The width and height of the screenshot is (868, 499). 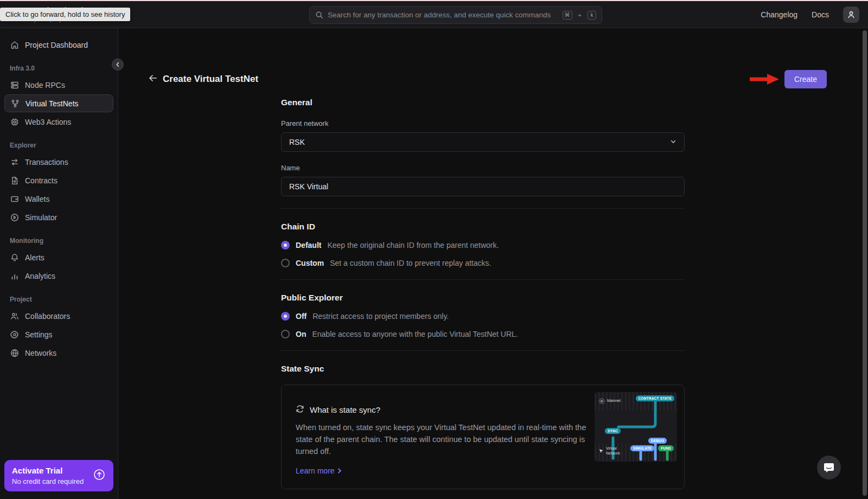 What do you see at coordinates (118, 65) in the screenshot?
I see `sidebar-collapse-button` at bounding box center [118, 65].